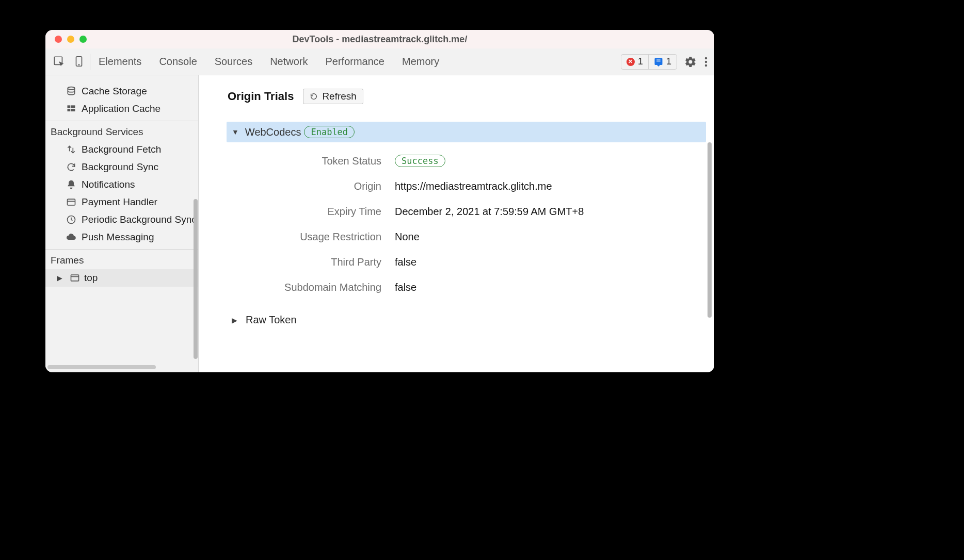 The image size is (964, 560). Describe the element at coordinates (420, 161) in the screenshot. I see `token-status-pill: Success` at that location.